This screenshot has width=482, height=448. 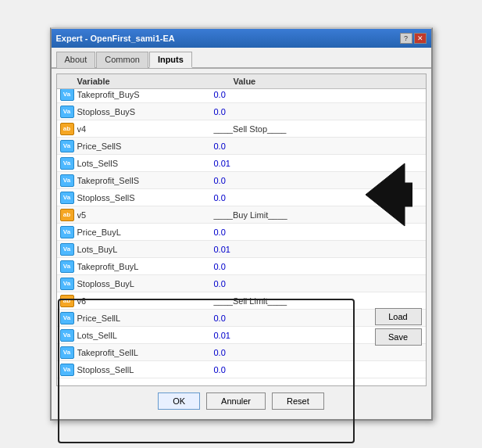 I want to click on table-row: VaTakeprofit_SellS0.0, so click(x=241, y=181).